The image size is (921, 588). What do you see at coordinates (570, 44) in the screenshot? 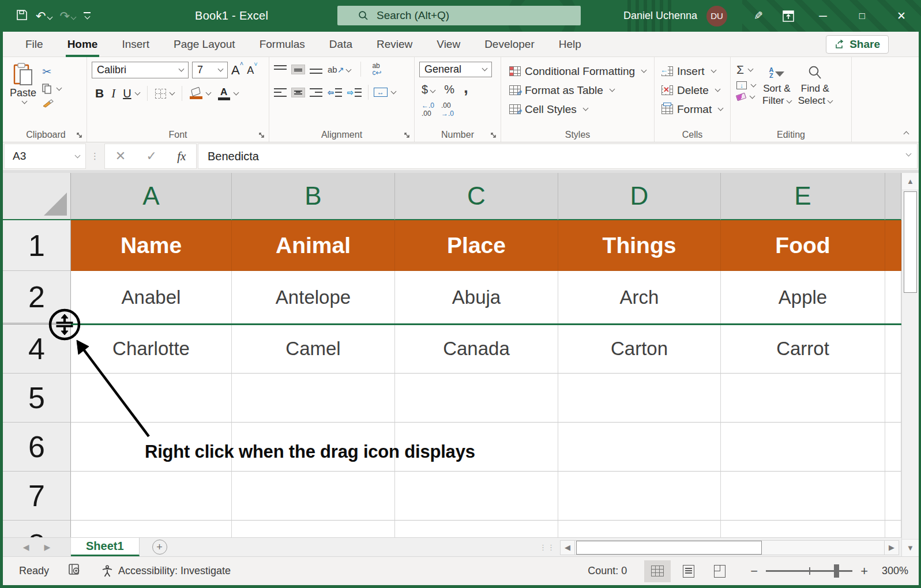
I see `tab-help: Help` at bounding box center [570, 44].